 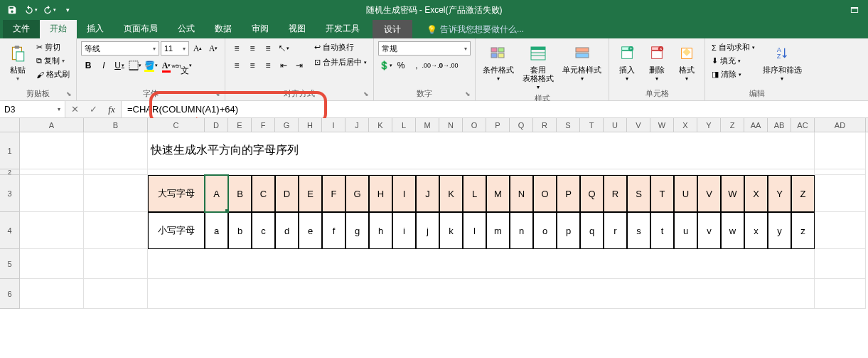 I want to click on qat-customize: ▾, so click(x=68, y=10).